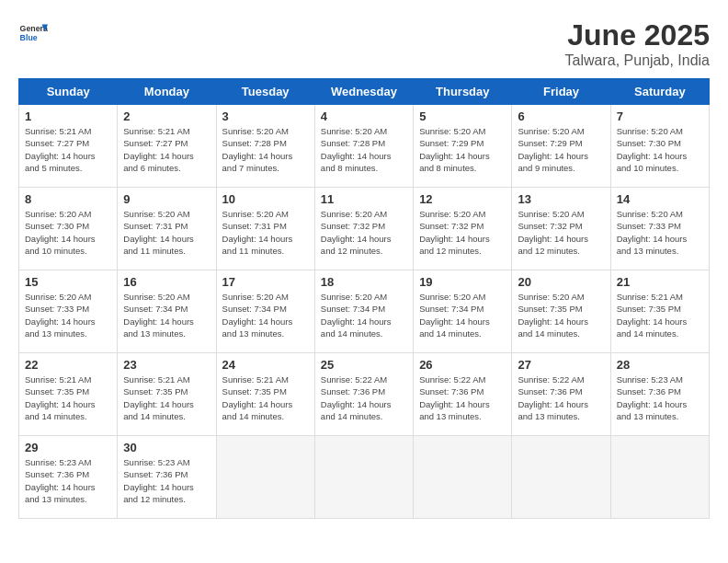 Image resolution: width=728 pixels, height=563 pixels. What do you see at coordinates (68, 477) in the screenshot?
I see `day-cell-29: 29Sunrise: 5:23 AMSunset: 7:36 PMDayligh…` at bounding box center [68, 477].